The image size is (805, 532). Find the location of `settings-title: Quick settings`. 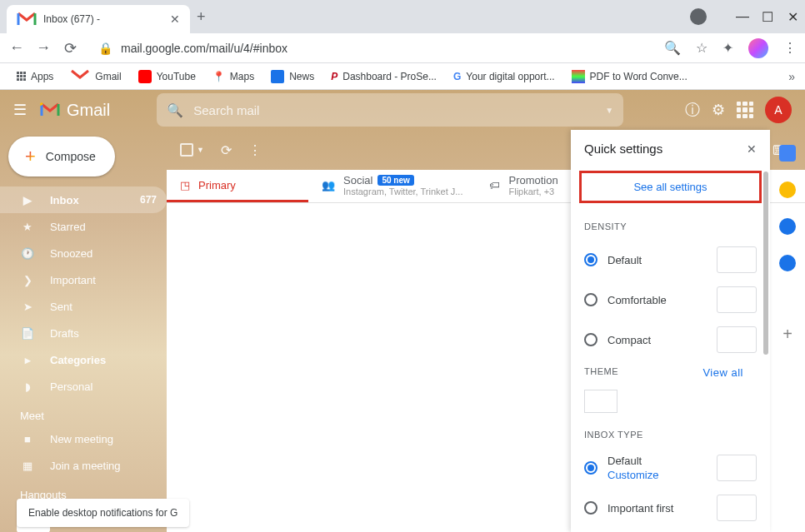

settings-title: Quick settings is located at coordinates (623, 148).